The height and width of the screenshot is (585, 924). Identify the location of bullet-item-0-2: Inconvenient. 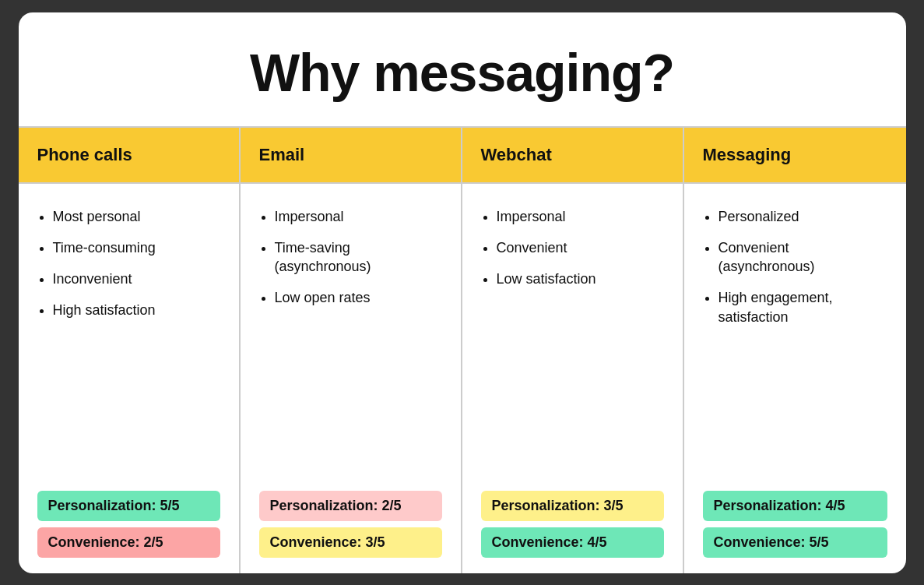
(137, 279).